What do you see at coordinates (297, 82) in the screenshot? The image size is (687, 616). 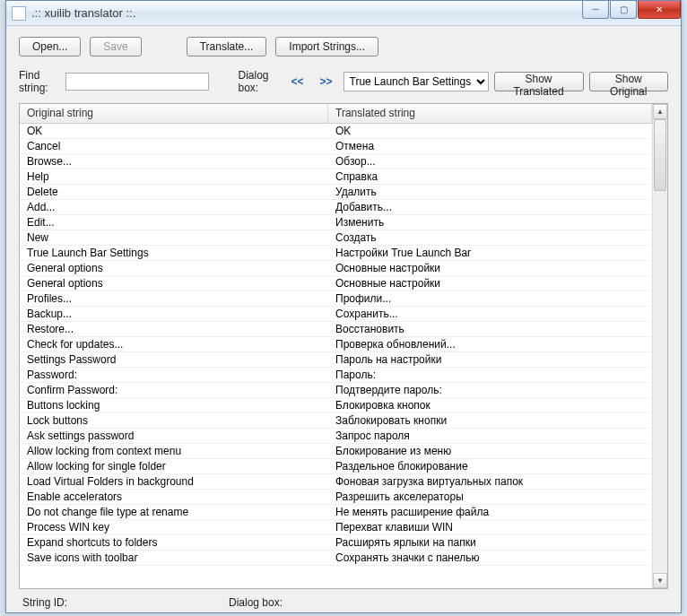 I see `prev-dialog-button: <<` at bounding box center [297, 82].